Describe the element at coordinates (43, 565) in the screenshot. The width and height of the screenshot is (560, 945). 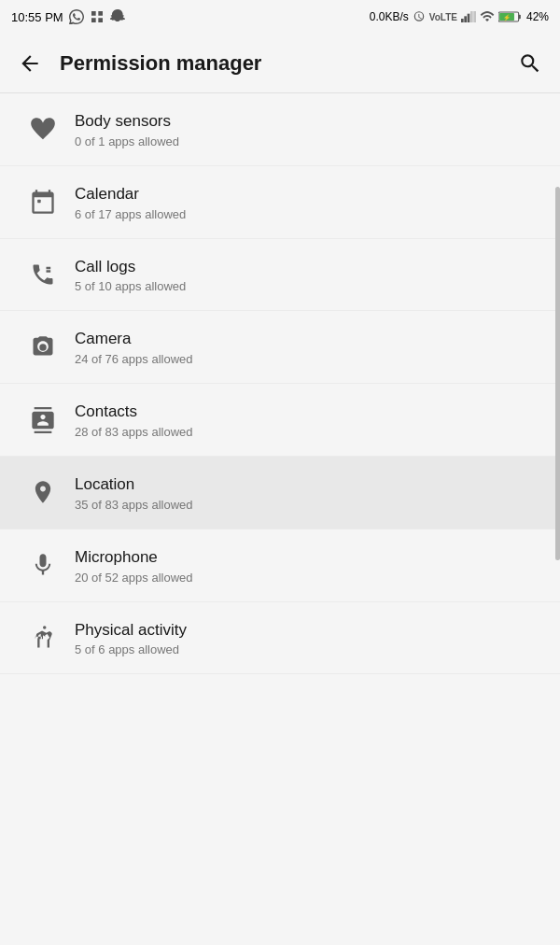
I see `microphone-icon` at that location.